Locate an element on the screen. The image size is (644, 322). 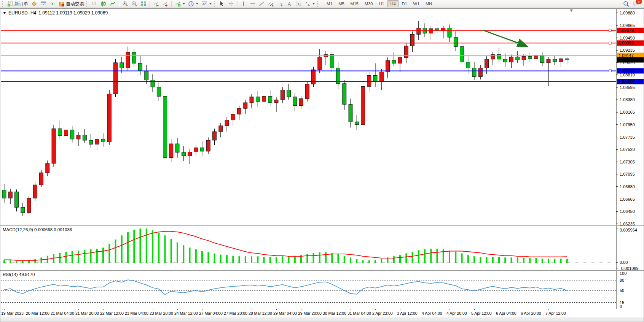
timeframe-button-h1: H1 is located at coordinates (381, 4).